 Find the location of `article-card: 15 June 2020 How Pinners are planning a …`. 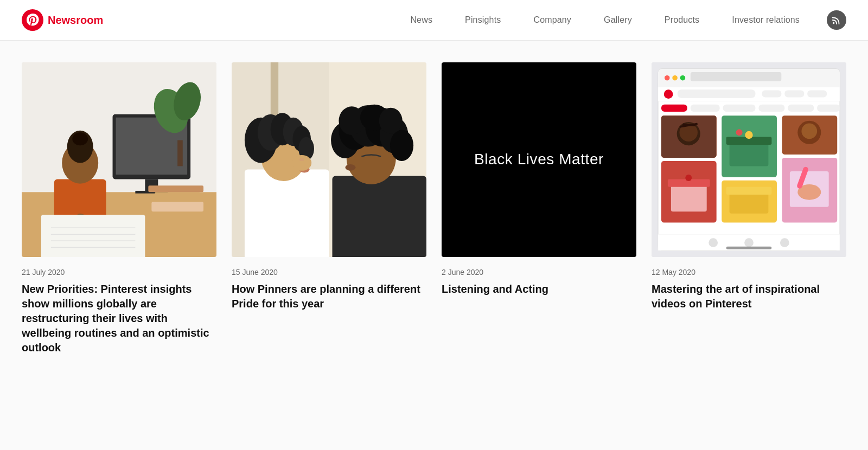

article-card: 15 June 2020 How Pinners are planning a … is located at coordinates (329, 209).